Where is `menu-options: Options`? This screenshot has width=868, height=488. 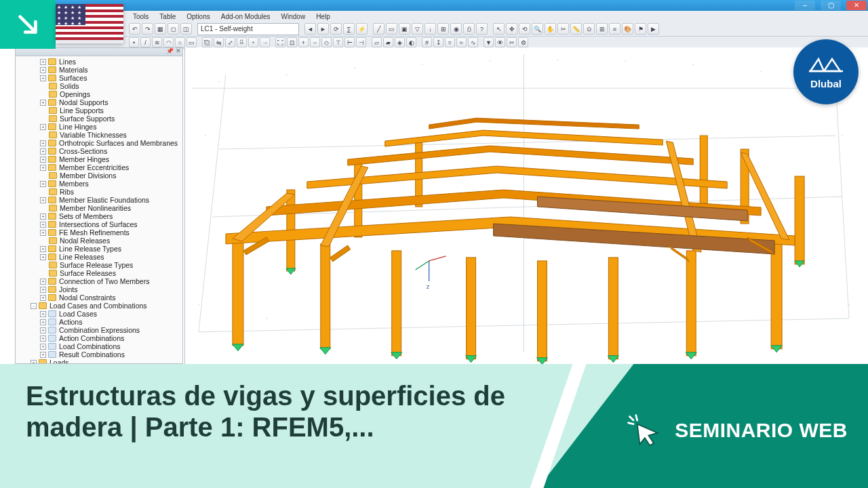 menu-options: Options is located at coordinates (198, 16).